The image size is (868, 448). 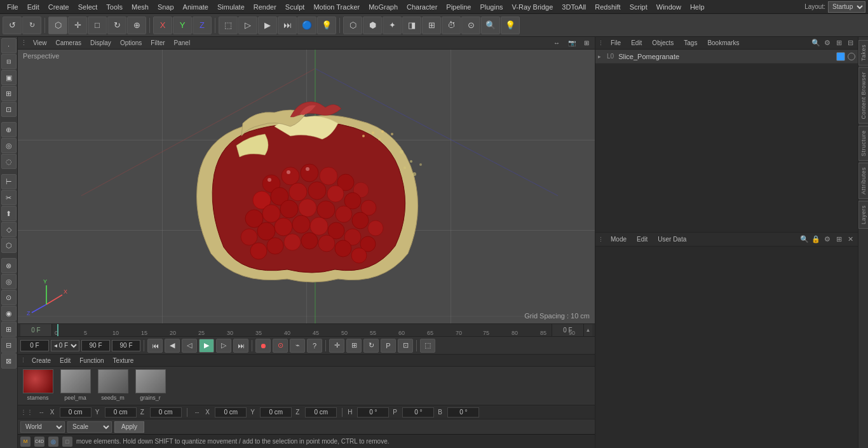 I want to click on menu-character: Character, so click(x=422, y=7).